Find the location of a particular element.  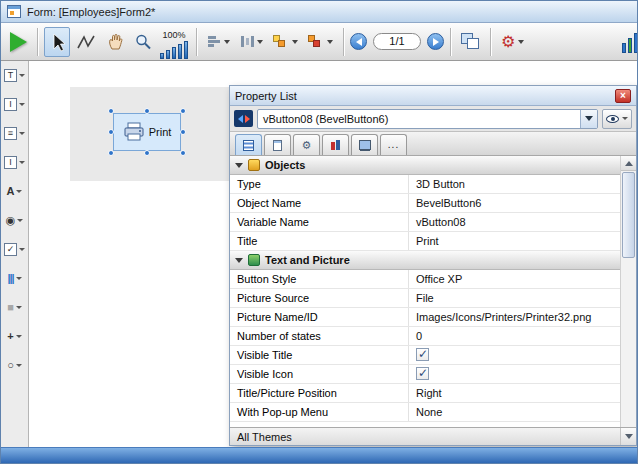

form-page-area: Print is located at coordinates (150, 134).